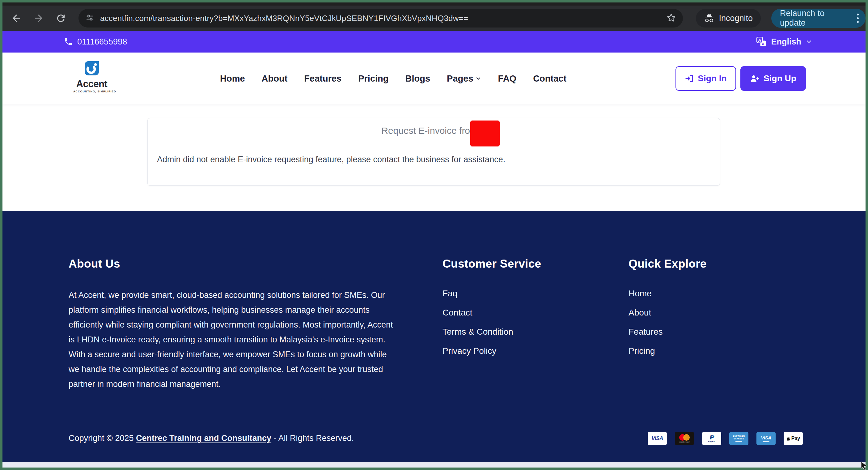 The width and height of the screenshot is (868, 470). What do you see at coordinates (671, 18) in the screenshot?
I see `bookmark-star-icon` at bounding box center [671, 18].